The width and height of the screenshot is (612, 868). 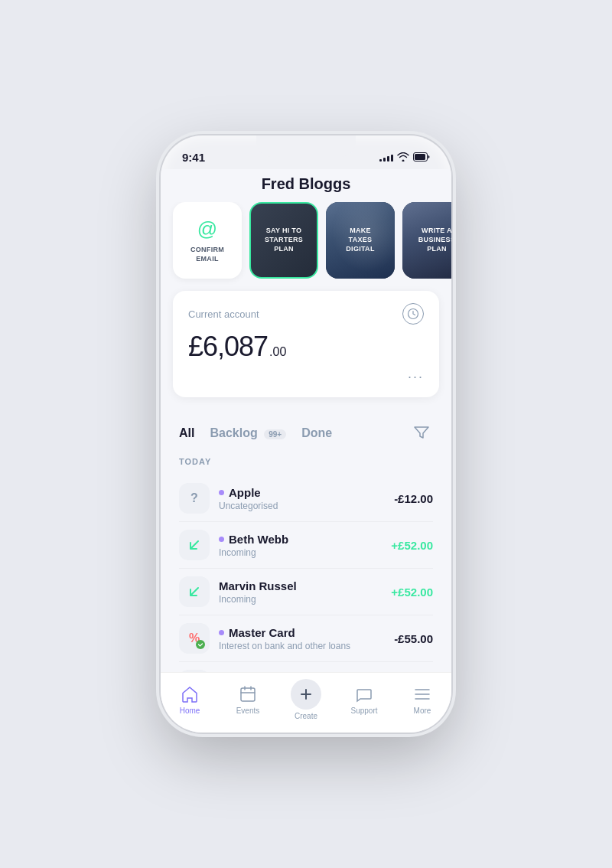 I want to click on notch, so click(x=306, y=146).